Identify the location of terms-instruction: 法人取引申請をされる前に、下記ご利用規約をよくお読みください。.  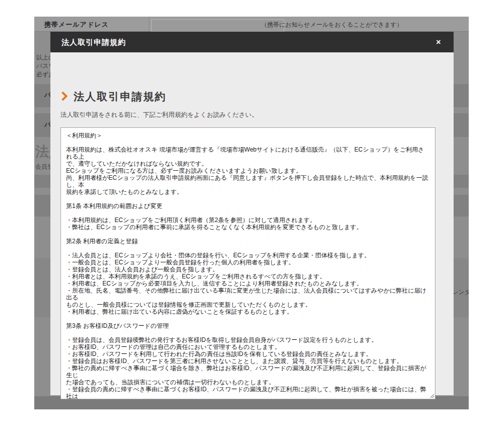
(159, 115).